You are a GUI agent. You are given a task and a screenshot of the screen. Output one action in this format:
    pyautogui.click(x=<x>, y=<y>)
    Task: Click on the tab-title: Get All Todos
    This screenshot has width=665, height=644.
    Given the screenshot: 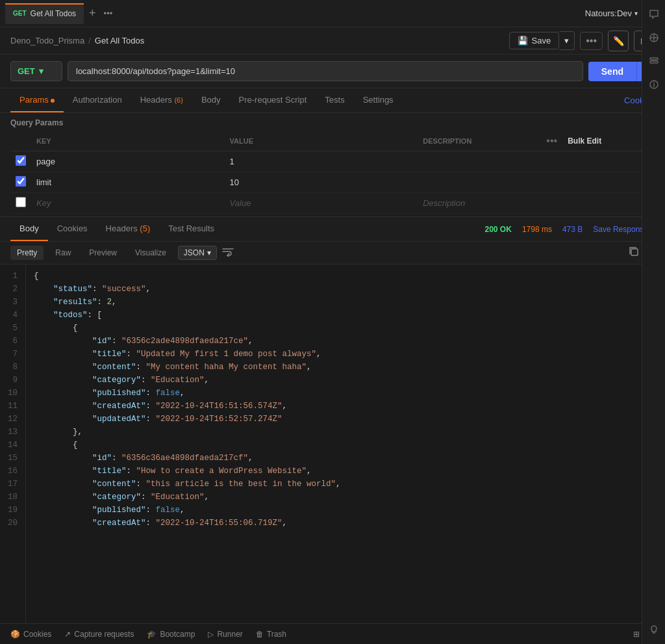 What is the action you would take?
    pyautogui.click(x=53, y=14)
    